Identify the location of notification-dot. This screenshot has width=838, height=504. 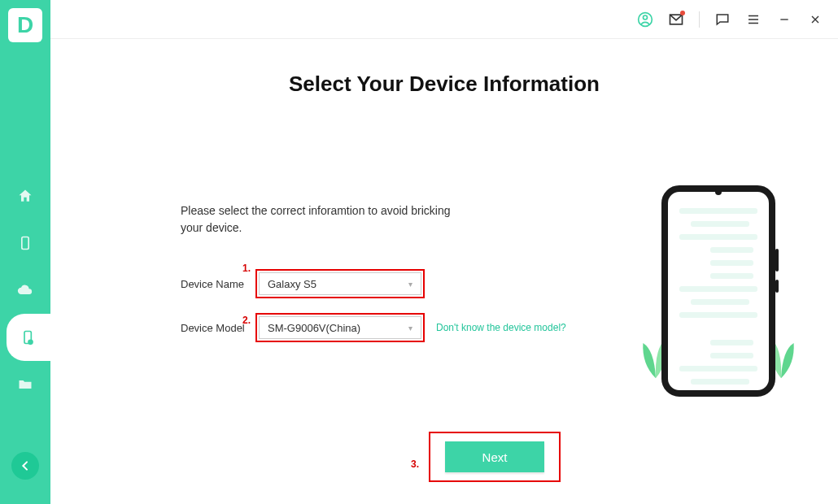
(683, 13).